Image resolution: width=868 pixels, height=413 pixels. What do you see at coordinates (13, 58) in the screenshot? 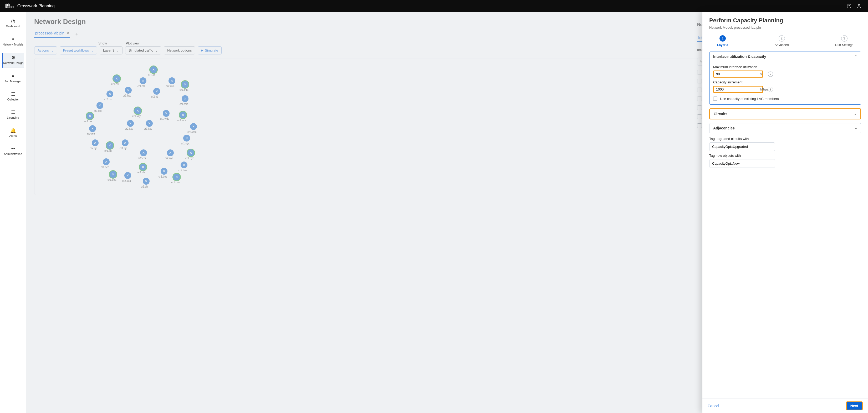
I see `design-icon: ⚙` at bounding box center [13, 58].